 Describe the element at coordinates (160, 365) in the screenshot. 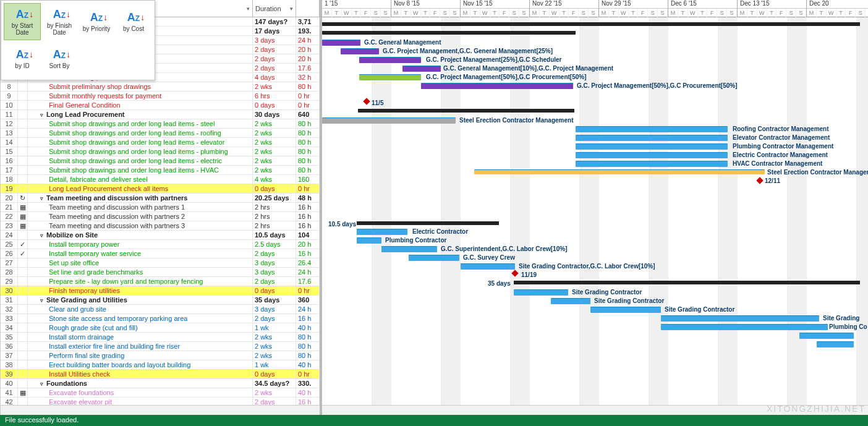

I see `task-row: 38Erect building batter boards and layou…` at that location.